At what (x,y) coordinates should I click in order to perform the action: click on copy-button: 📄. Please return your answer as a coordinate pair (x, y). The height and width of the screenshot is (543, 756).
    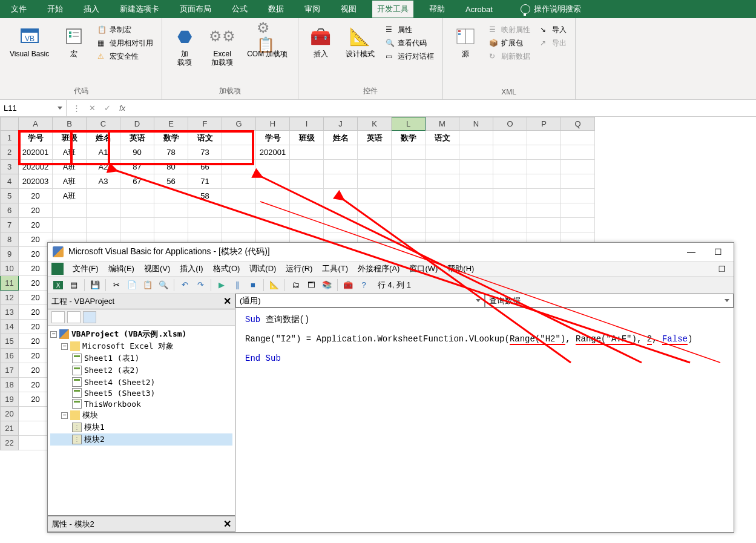
    Looking at the image, I should click on (132, 285).